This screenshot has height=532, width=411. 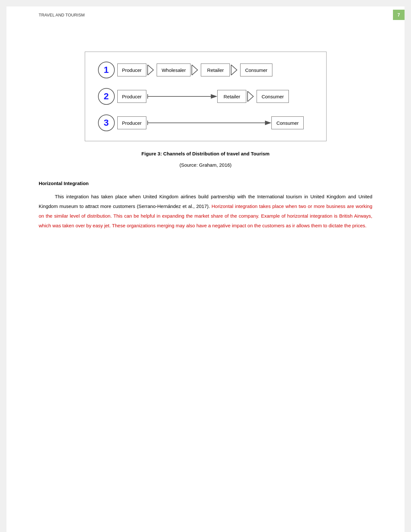 What do you see at coordinates (206, 123) in the screenshot?
I see `channel-row-3: 3 Producer Consumer` at bounding box center [206, 123].